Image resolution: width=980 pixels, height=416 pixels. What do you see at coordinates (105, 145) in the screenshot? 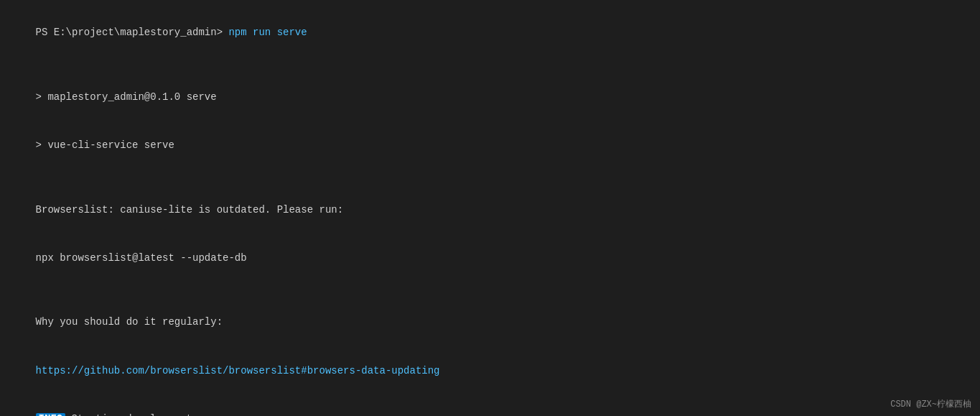
I see `output-text-2: > vue-cli-service serve` at bounding box center [105, 145].